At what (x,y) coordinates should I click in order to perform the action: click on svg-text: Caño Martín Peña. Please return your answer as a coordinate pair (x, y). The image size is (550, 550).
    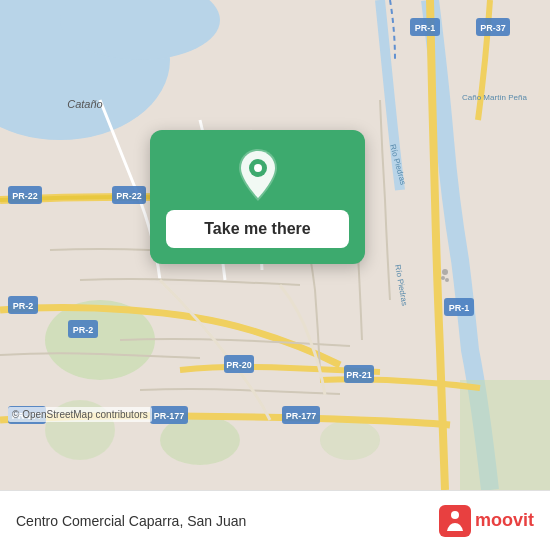
    Looking at the image, I should click on (494, 98).